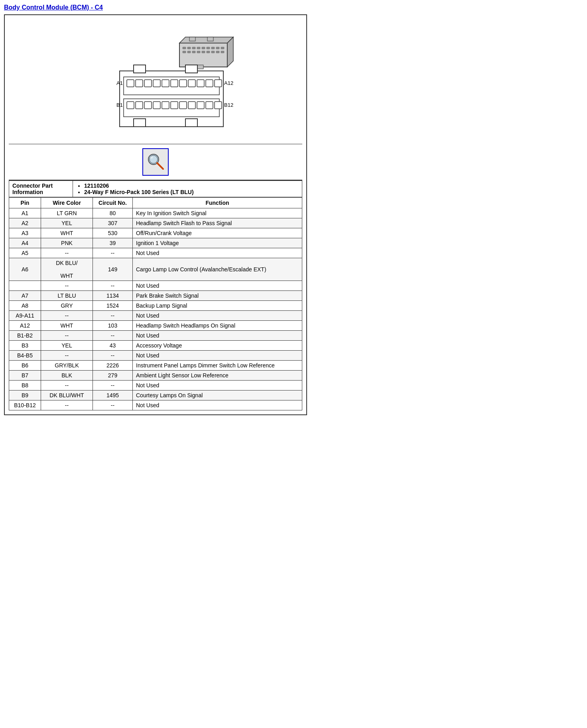 The height and width of the screenshot is (728, 587). Describe the element at coordinates (156, 82) in the screenshot. I see `diagram-area: A1 A12 B1 B12` at that location.